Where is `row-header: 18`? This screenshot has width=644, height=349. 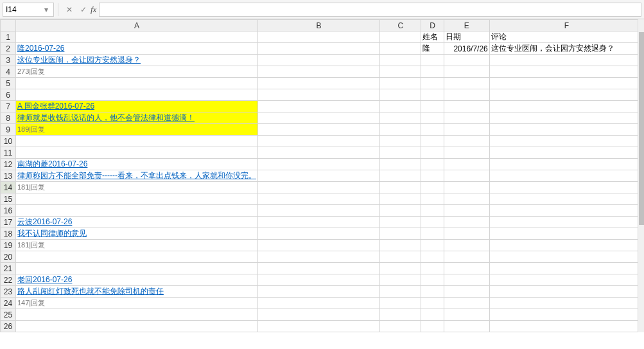 row-header: 18 is located at coordinates (8, 234).